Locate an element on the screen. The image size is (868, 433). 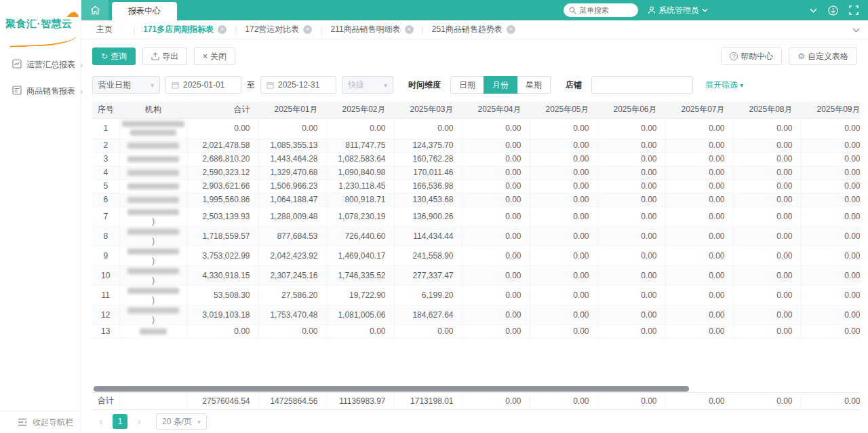
cell-value-3: 1,090,840.98 is located at coordinates (360, 172).